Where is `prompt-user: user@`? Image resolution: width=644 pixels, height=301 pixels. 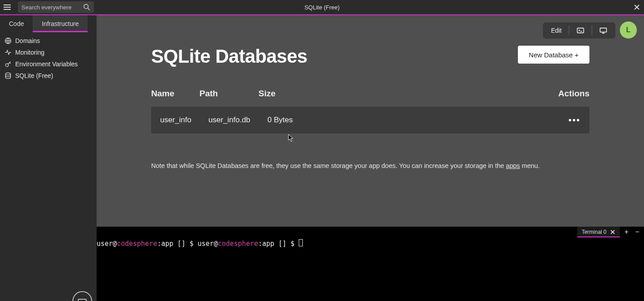
prompt-user: user@ is located at coordinates (106, 244).